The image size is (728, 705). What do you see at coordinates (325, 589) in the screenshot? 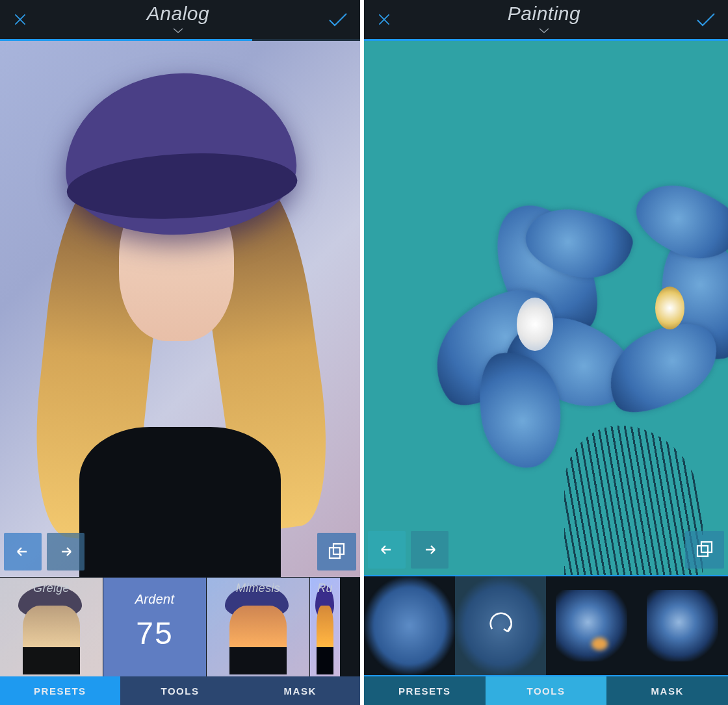
I see `preset-label: Ru` at bounding box center [325, 589].